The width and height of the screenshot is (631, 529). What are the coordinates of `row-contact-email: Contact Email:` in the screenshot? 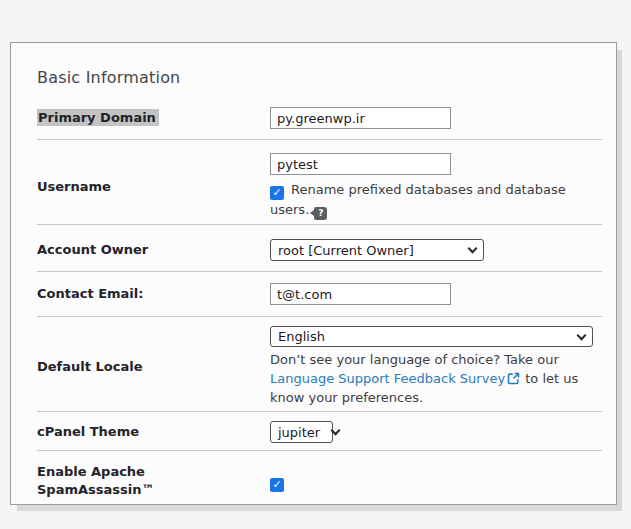 It's located at (320, 294).